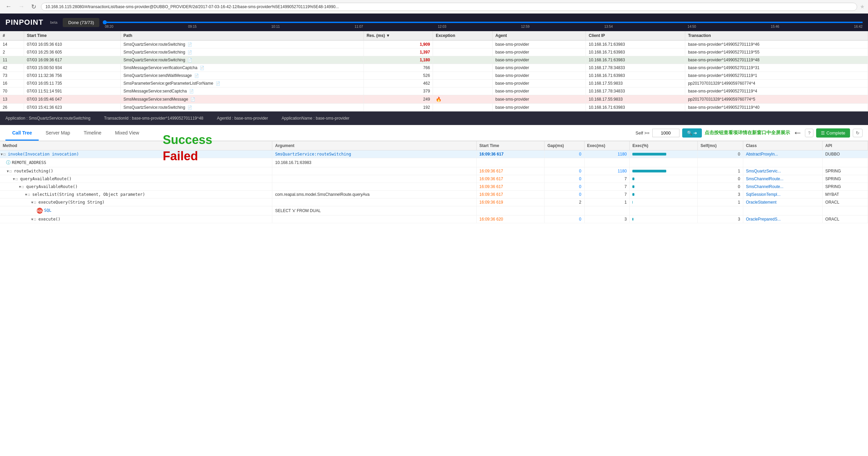 The height and width of the screenshot is (456, 868). What do you see at coordinates (434, 171) in the screenshot?
I see `calltree-row: ▼□ routeSwitching() 16:09:36 61701180 1S…` at bounding box center [434, 171].